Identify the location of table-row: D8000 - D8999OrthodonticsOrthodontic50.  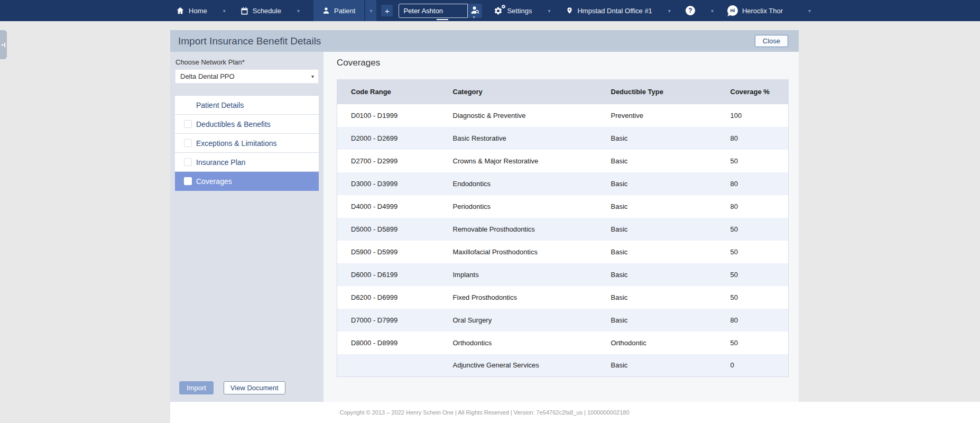
(563, 343).